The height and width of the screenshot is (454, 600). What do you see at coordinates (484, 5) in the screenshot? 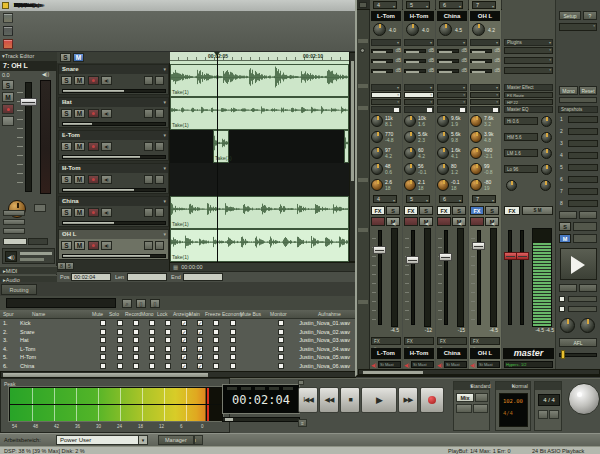
I see `channel-number-dropdown: 7▾` at bounding box center [484, 5].